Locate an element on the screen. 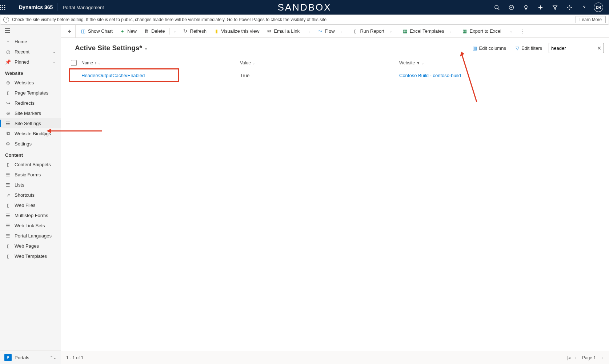 This screenshot has width=609, height=364. table-row: Header/OutputCache/Enabled True Contoso … is located at coordinates (335, 76).